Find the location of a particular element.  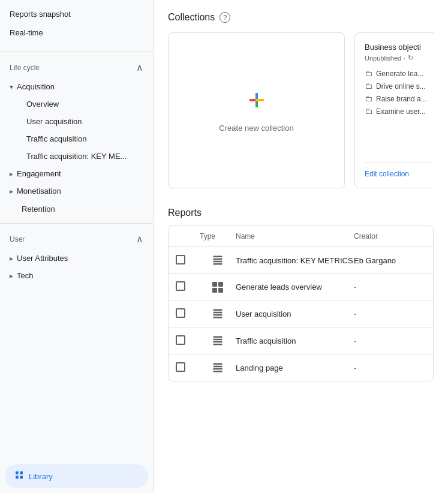

table-row: User acquisition - is located at coordinates (301, 314).